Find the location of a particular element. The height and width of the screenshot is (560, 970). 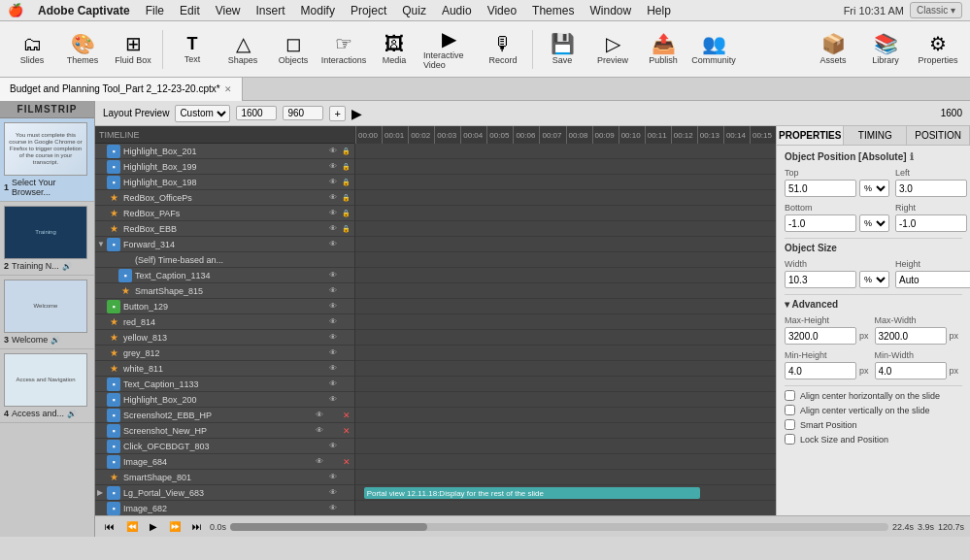

obj-row: ★grey_812👁 is located at coordinates (225, 353).